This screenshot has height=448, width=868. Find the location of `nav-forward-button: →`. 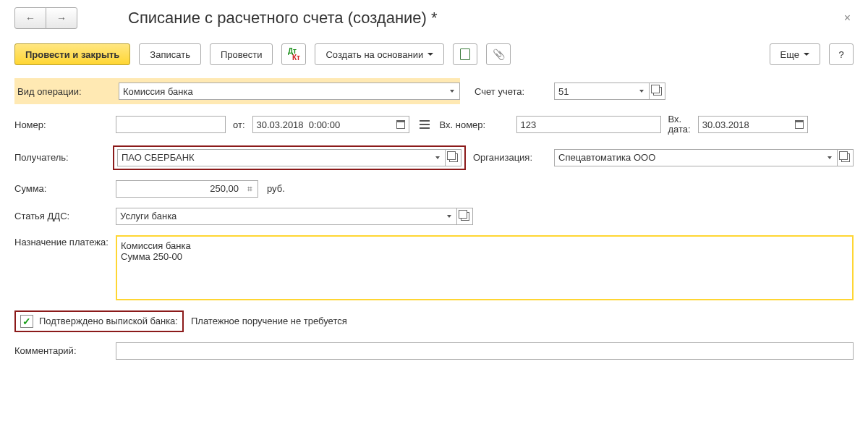

nav-forward-button: → is located at coordinates (61, 18).